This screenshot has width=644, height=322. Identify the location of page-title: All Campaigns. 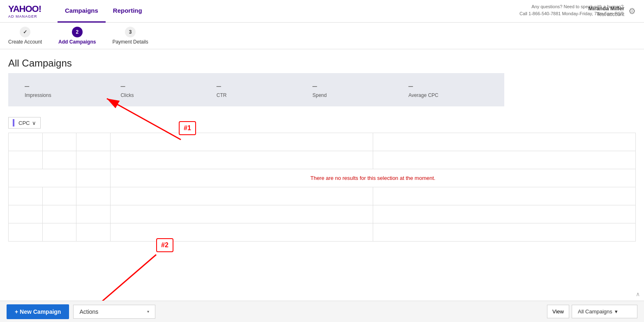
(322, 61).